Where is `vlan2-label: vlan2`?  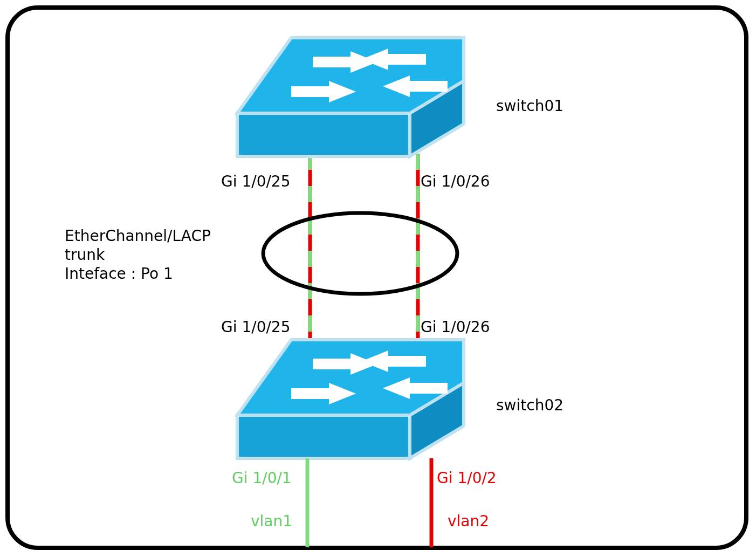 vlan2-label: vlan2 is located at coordinates (468, 521).